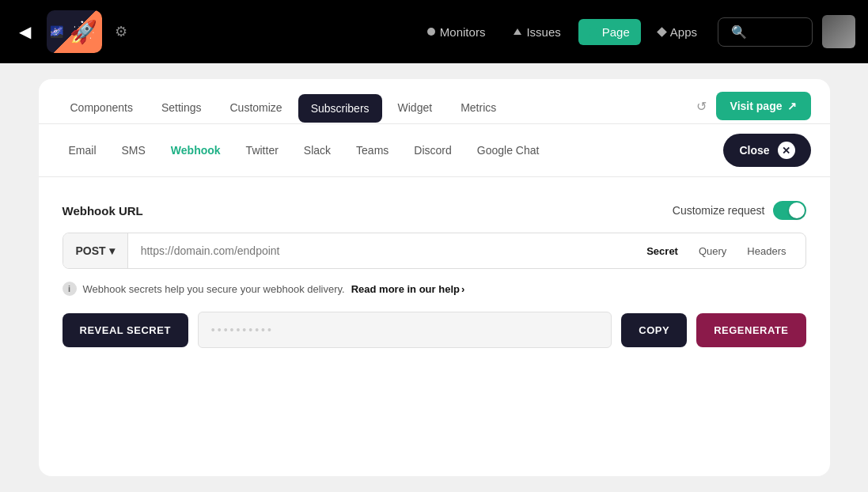 Image resolution: width=868 pixels, height=492 pixels. What do you see at coordinates (134, 150) in the screenshot?
I see `subtab-sms: SMS` at bounding box center [134, 150].